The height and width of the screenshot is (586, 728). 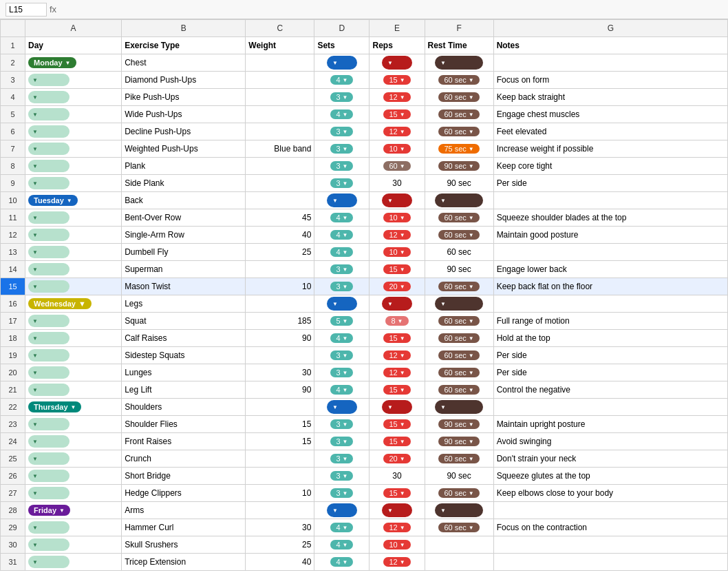 What do you see at coordinates (365, 80) in the screenshot?
I see `table-row: 3▼Diamond Push-Ups4 ▼15 ▼60 sec ▼Focus o…` at bounding box center [365, 80].